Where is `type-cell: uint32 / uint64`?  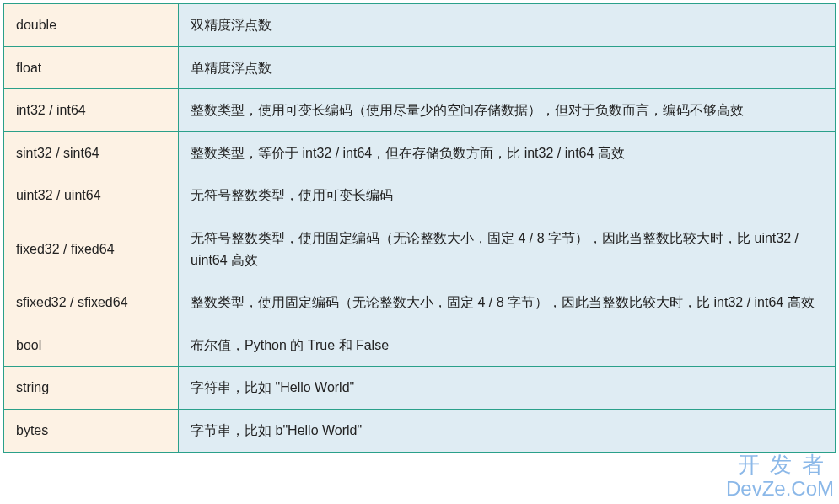
type-cell: uint32 / uint64 is located at coordinates (91, 196).